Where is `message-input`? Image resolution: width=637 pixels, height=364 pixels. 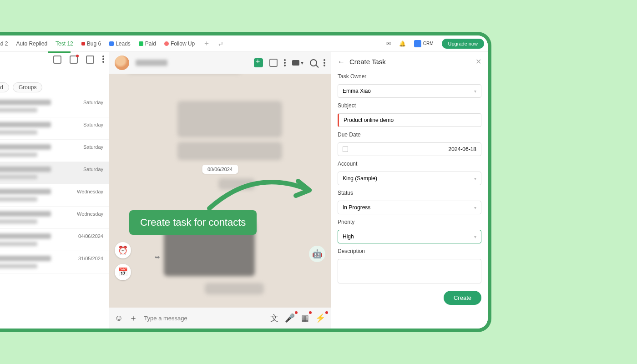 message-input is located at coordinates (204, 318).